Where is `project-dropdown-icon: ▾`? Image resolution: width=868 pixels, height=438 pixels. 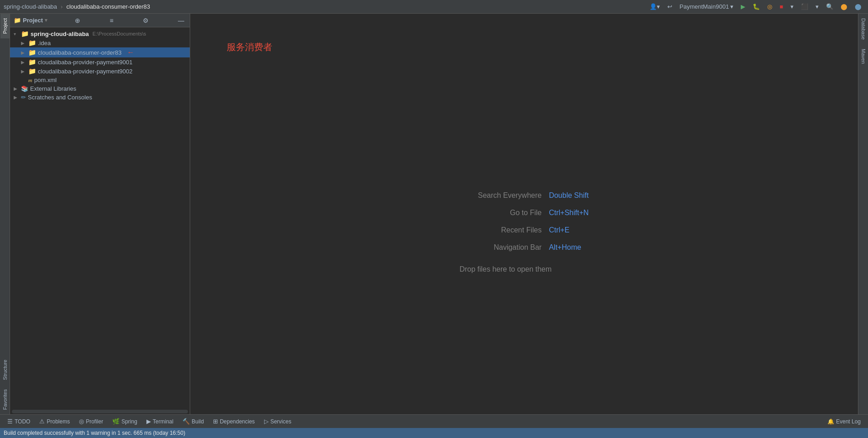
project-dropdown-icon: ▾ is located at coordinates (46, 20).